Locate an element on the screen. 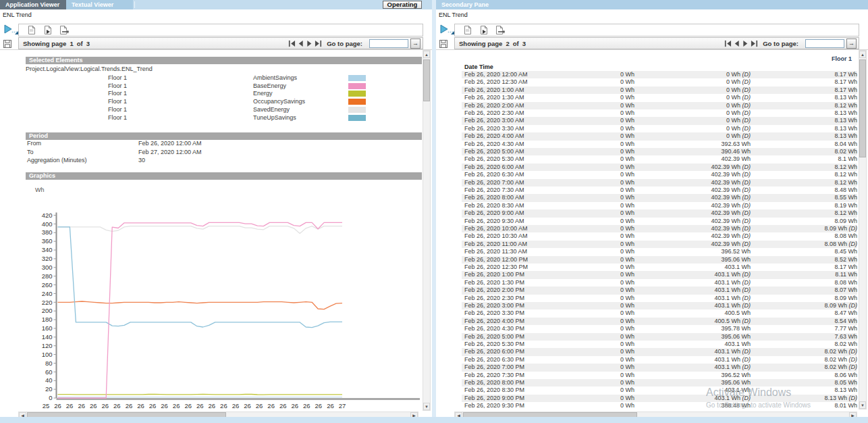 The height and width of the screenshot is (423, 868). table-cell: 8.17 Wh is located at coordinates (807, 82).